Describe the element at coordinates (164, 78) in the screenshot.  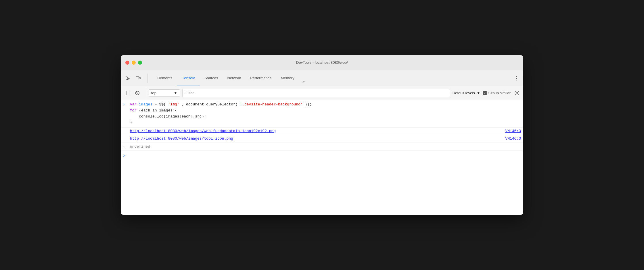
I see `tab-elements: Elements` at that location.